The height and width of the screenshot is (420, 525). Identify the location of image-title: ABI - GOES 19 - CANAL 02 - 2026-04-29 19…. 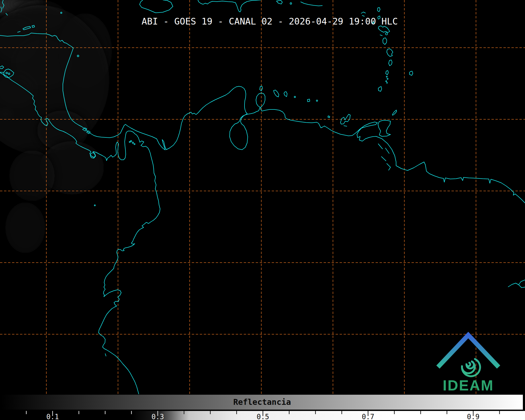
(270, 21).